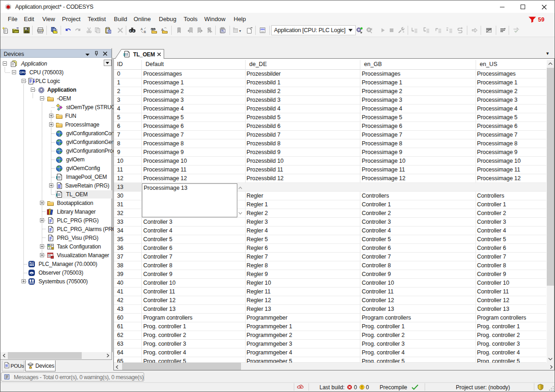 This screenshot has width=555, height=392. What do you see at coordinates (22, 72) in the screenshot?
I see `svg-text: CPU` at bounding box center [22, 72].